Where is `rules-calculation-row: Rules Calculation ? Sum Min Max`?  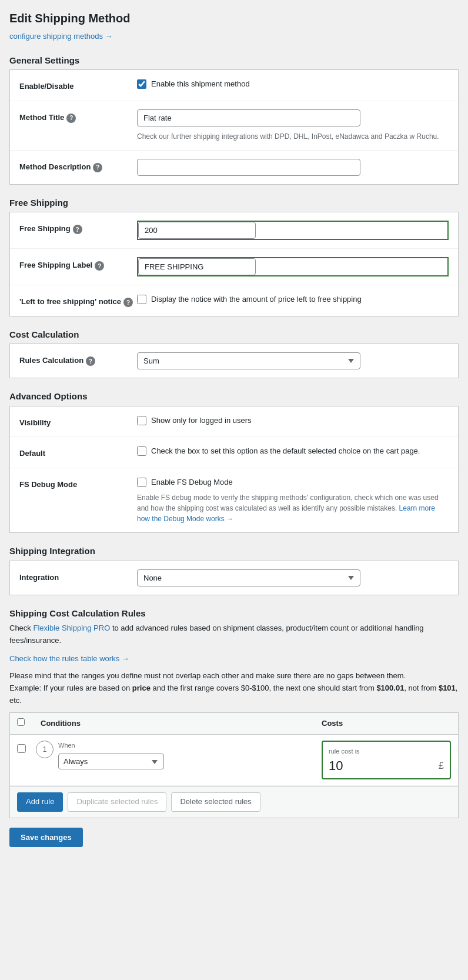 rules-calculation-row: Rules Calculation ? Sum Min Max is located at coordinates (234, 361).